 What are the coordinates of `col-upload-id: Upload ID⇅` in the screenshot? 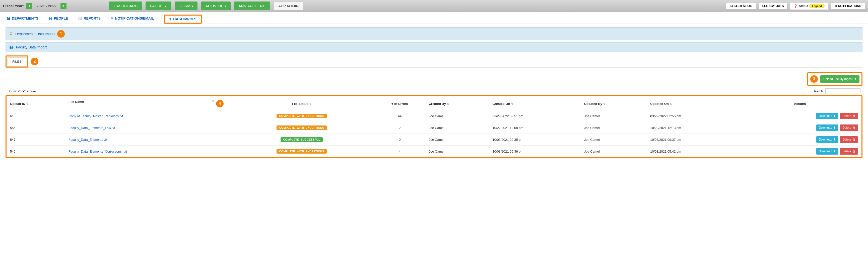 It's located at (37, 104).